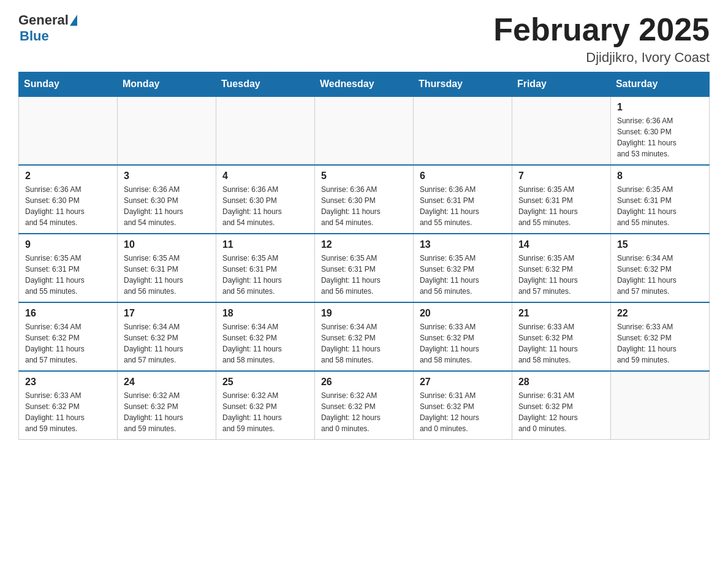  Describe the element at coordinates (167, 199) in the screenshot. I see `day-cell: 3Sunrise: 6:36 AMSunset: 6:30 PMDaylight…` at that location.